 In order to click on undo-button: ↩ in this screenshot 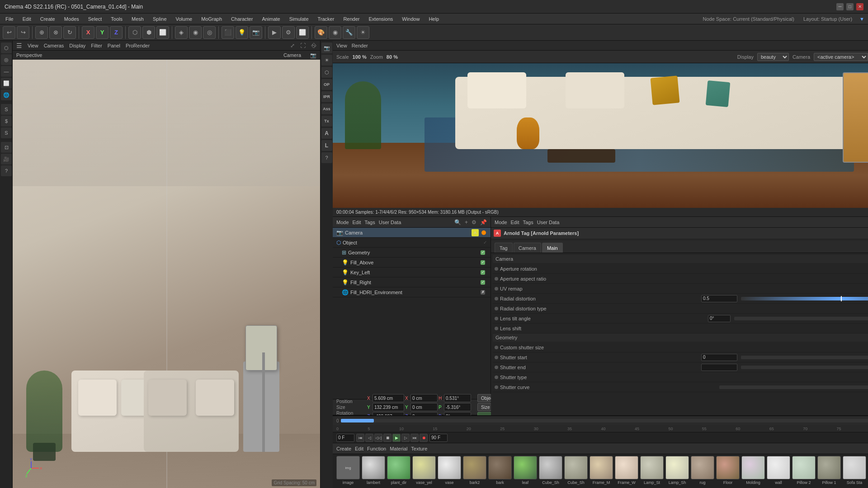, I will do `click(9, 33)`.